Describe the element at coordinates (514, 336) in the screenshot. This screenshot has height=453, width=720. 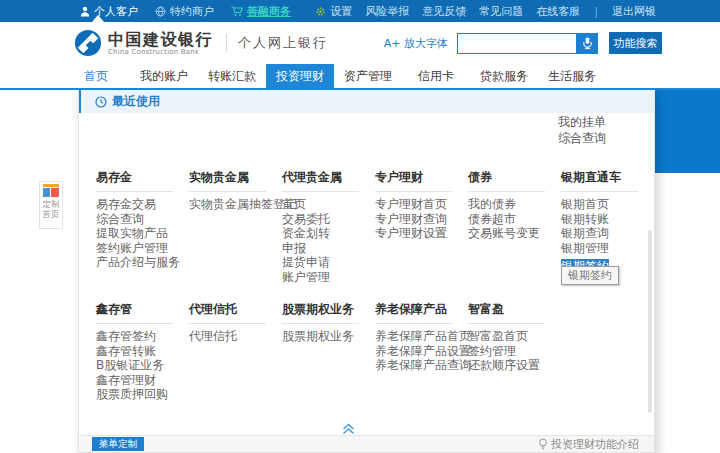
I see `menu-item: 智富盈首页` at that location.